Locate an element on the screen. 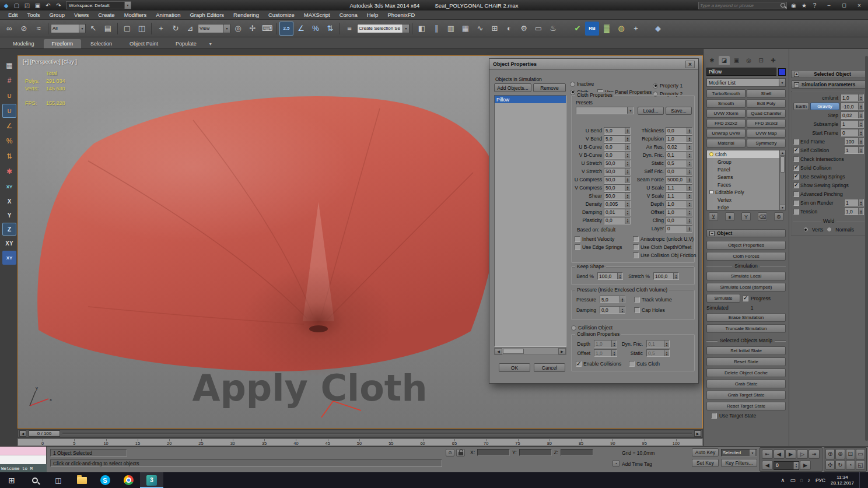 The image size is (868, 488). object-properties-button: Object Properties is located at coordinates (746, 245).